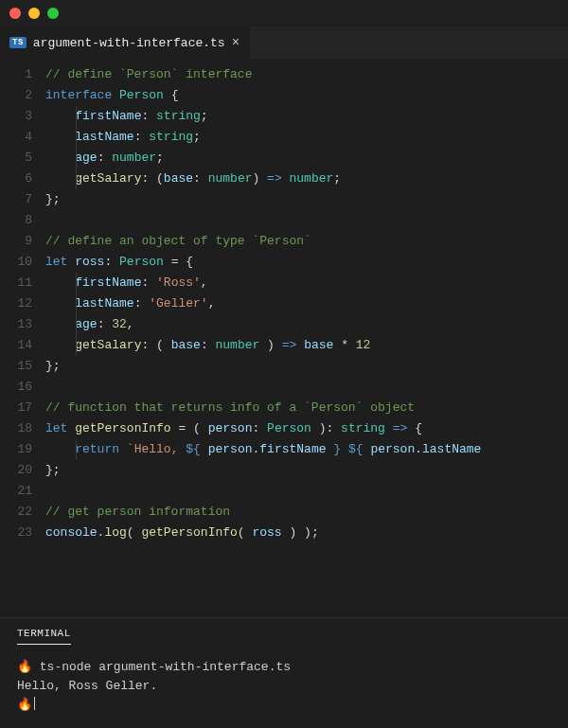 The image size is (568, 728). Describe the element at coordinates (231, 449) in the screenshot. I see `token: person` at that location.